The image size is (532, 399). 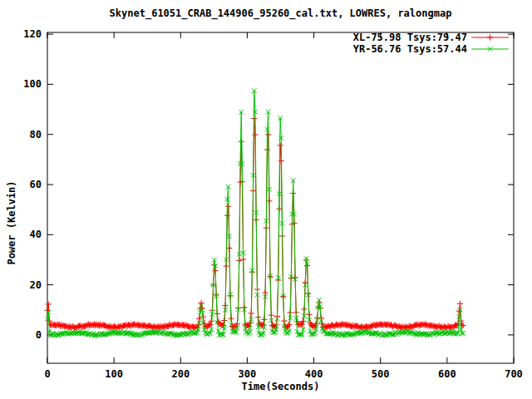 I want to click on y-tick-label: 0, so click(x=38, y=335).